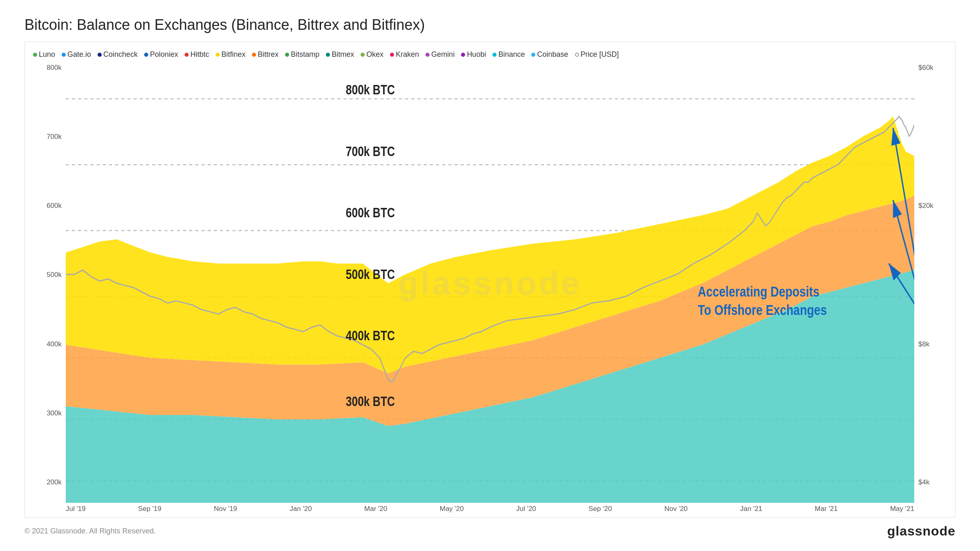 The image size is (980, 551). What do you see at coordinates (933, 344) in the screenshot?
I see `y-axis-right-label: $8k` at bounding box center [933, 344].